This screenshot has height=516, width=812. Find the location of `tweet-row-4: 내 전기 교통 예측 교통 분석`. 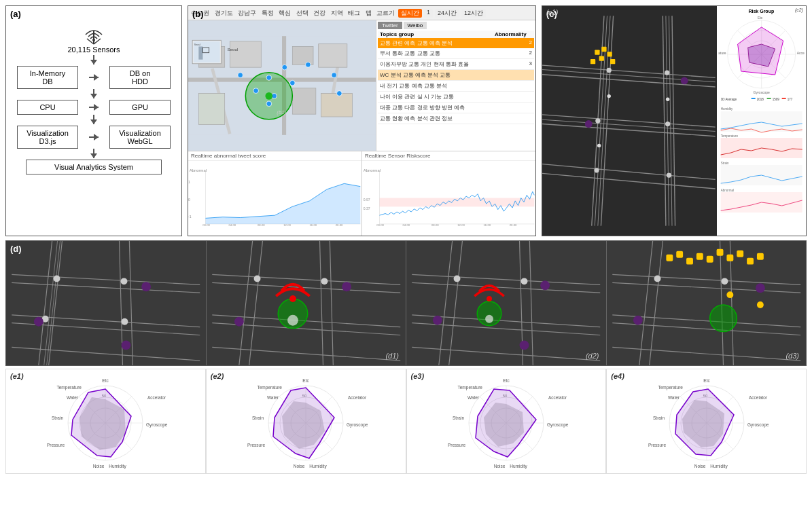

tweet-row-4: 내 전기 교통 예측 교통 분석 is located at coordinates (456, 86).